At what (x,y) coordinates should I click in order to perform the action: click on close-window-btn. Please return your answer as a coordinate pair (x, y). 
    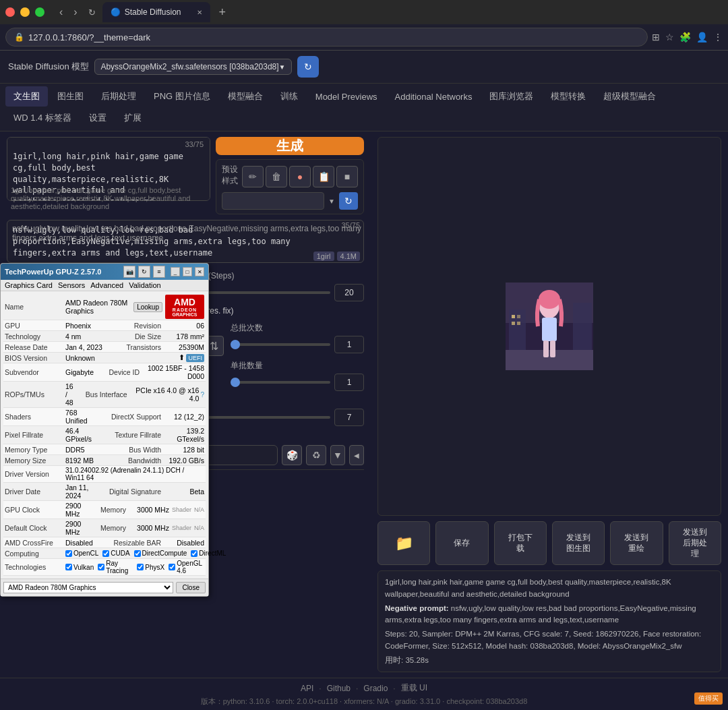
    Looking at the image, I should click on (10, 12).